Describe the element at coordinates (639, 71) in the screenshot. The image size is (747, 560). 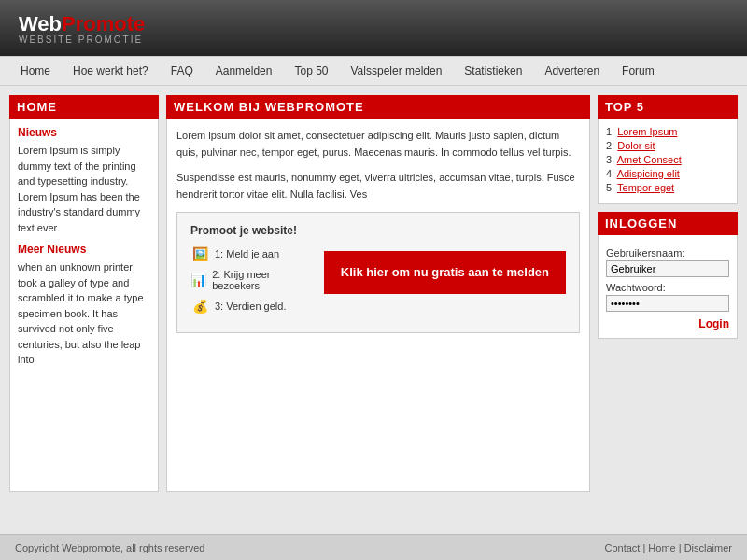
I see `nav-forum: Forum` at that location.